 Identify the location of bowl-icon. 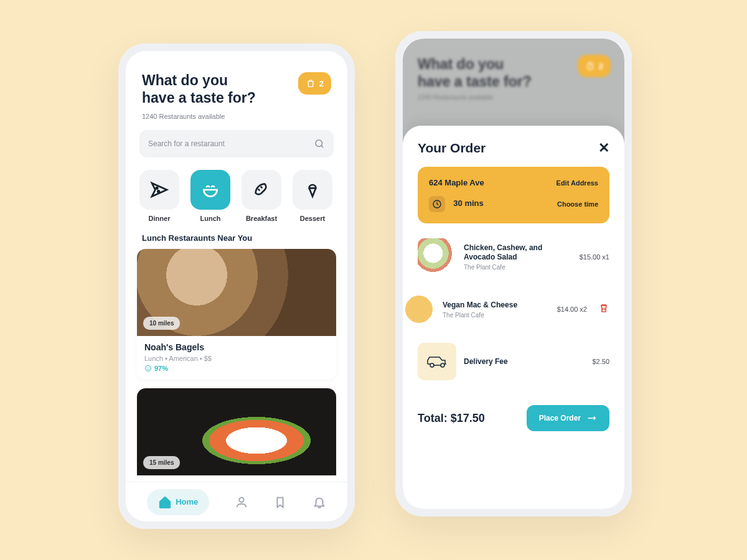
(210, 190).